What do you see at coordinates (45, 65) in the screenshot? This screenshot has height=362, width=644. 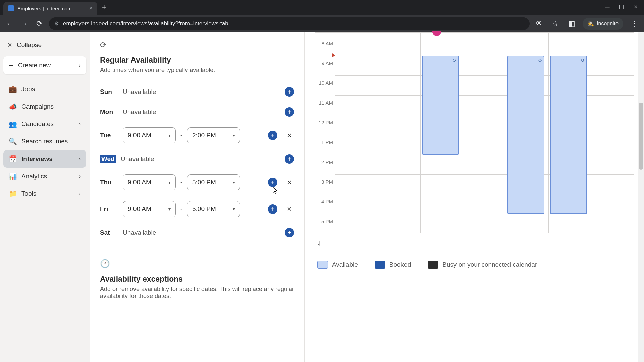 I see `create-new-button: + Create new ›` at bounding box center [45, 65].